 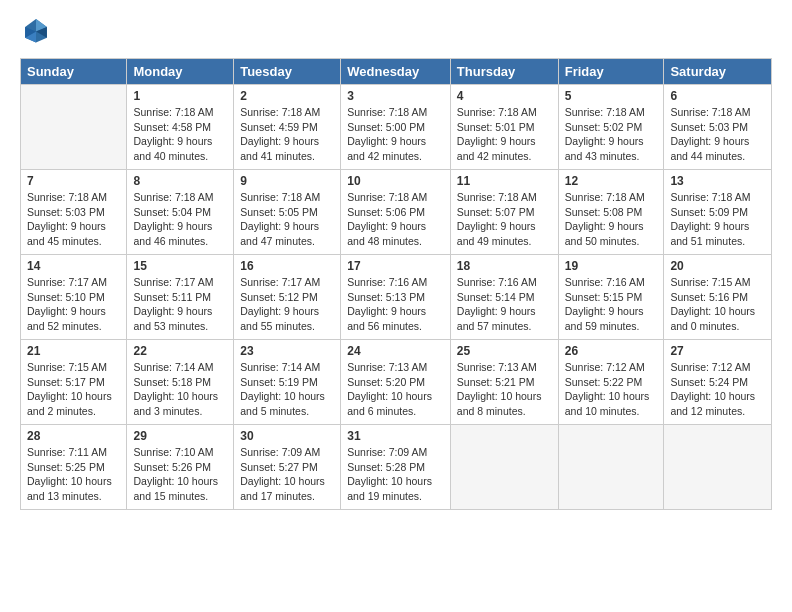 I want to click on cell-content: Sunrise: 7:13 AM Sunset: 5:20 PM Dayligh…, so click(x=396, y=390).